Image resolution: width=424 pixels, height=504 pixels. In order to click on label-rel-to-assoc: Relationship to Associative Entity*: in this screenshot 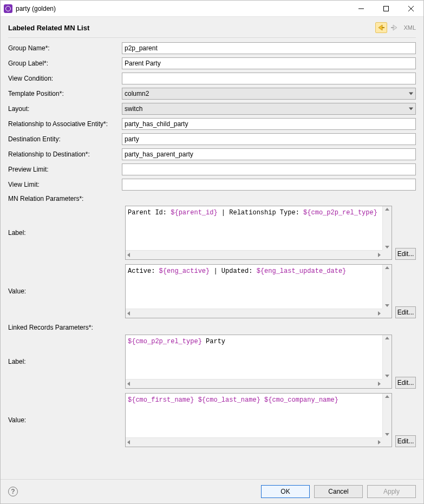, I will do `click(65, 124)`.